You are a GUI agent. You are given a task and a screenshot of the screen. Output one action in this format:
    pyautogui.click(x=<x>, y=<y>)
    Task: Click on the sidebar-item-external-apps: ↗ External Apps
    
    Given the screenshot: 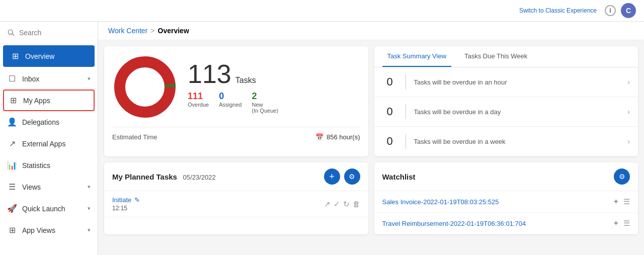 What is the action you would take?
    pyautogui.click(x=49, y=144)
    